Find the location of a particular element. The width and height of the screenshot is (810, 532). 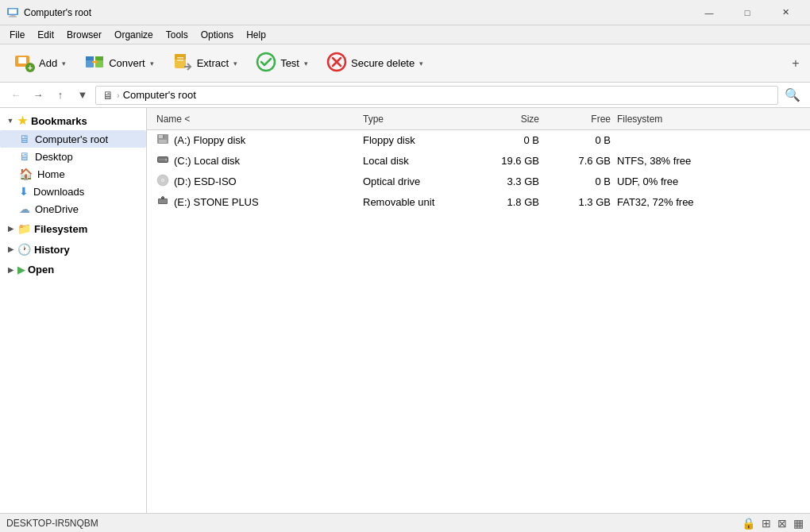

col-header-type: Type is located at coordinates (415, 119).